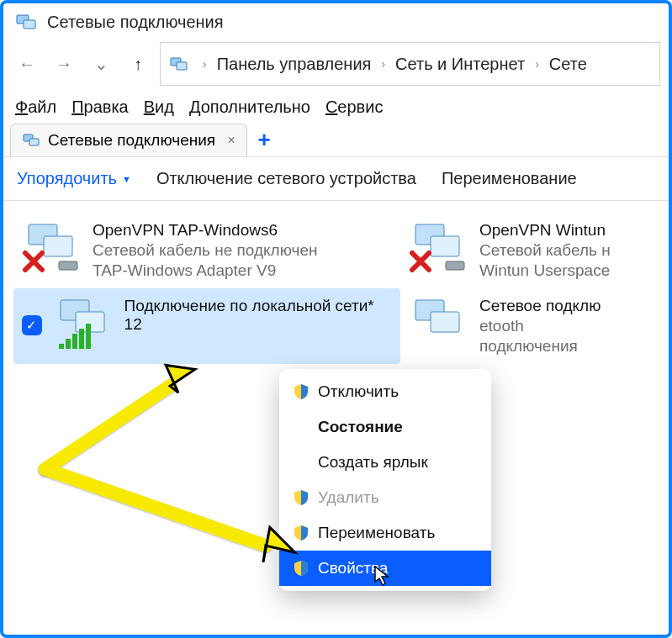  What do you see at coordinates (126, 179) in the screenshot?
I see `chevron-down-icon: ▼` at bounding box center [126, 179].